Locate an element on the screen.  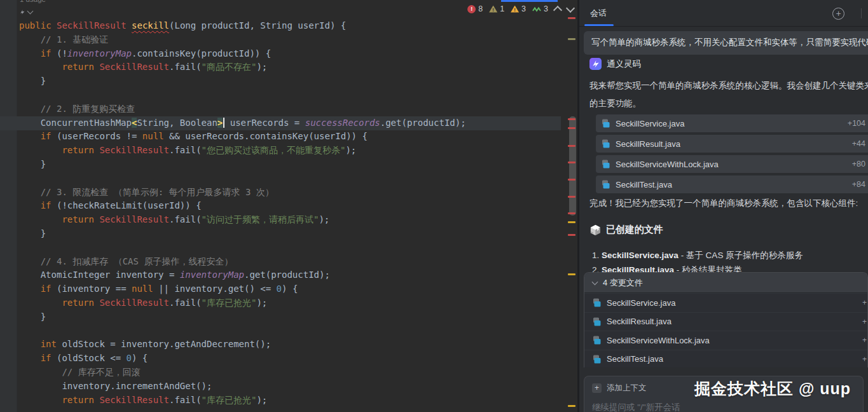
package-icon: 📦 is located at coordinates (595, 230).